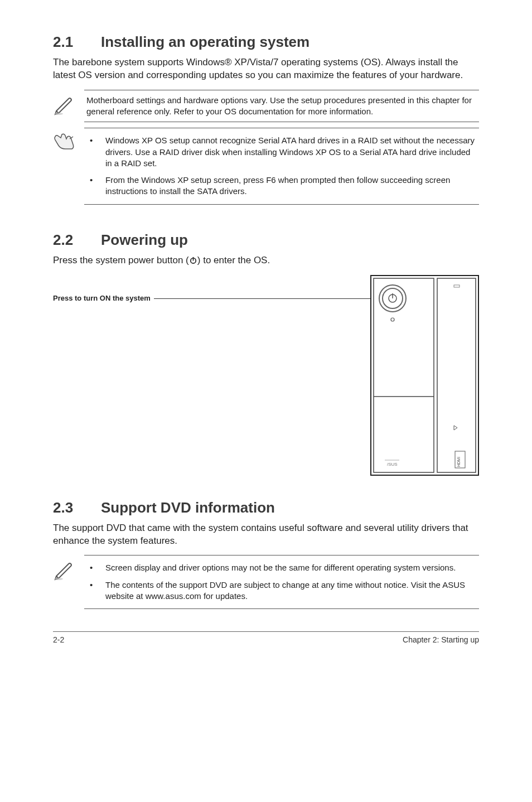 This screenshot has width=532, height=802. Describe the element at coordinates (266, 582) in the screenshot. I see `pencil-note-block-2: • Screen display and driver options may …` at that location.